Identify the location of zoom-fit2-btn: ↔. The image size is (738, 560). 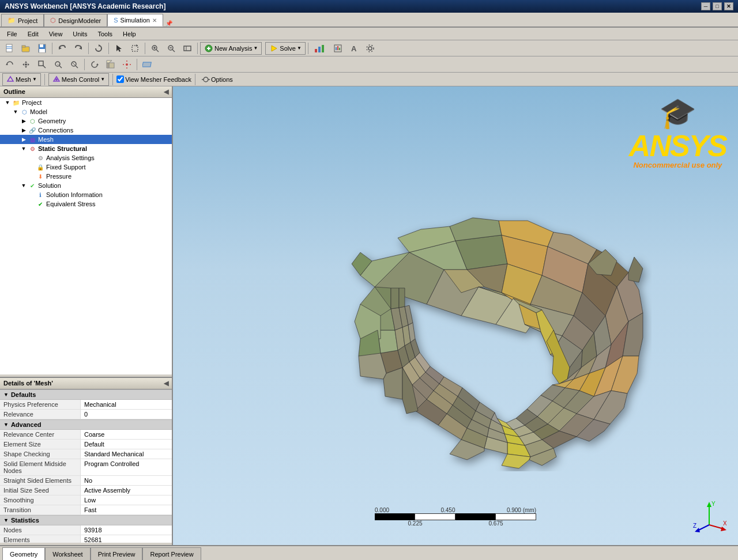
(58, 65).